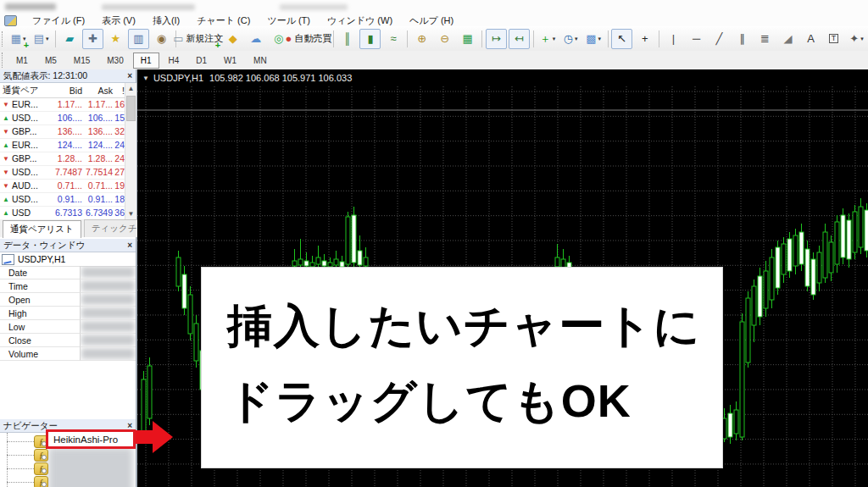 The image size is (868, 487). What do you see at coordinates (288, 20) in the screenshot?
I see `menu-item-tools: ツール (T)` at bounding box center [288, 20].